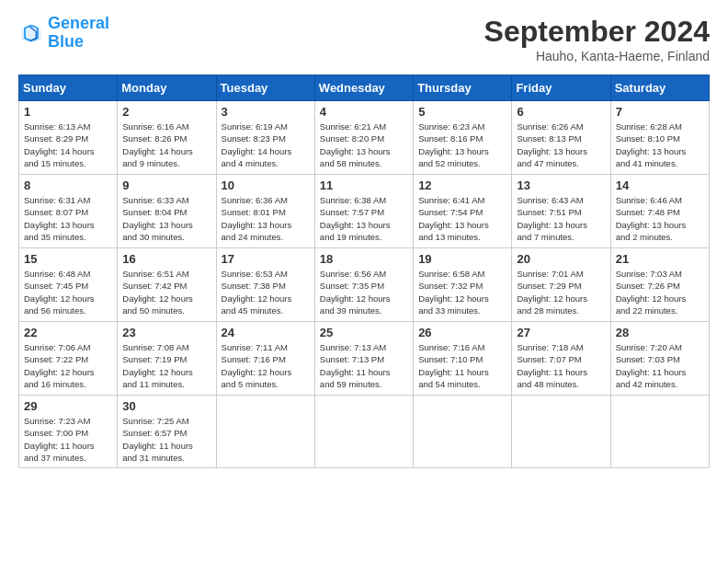  I want to click on day-6: 6 Sunrise: 6:26 AMSunset: 8:13 PMDayligh…, so click(561, 138).